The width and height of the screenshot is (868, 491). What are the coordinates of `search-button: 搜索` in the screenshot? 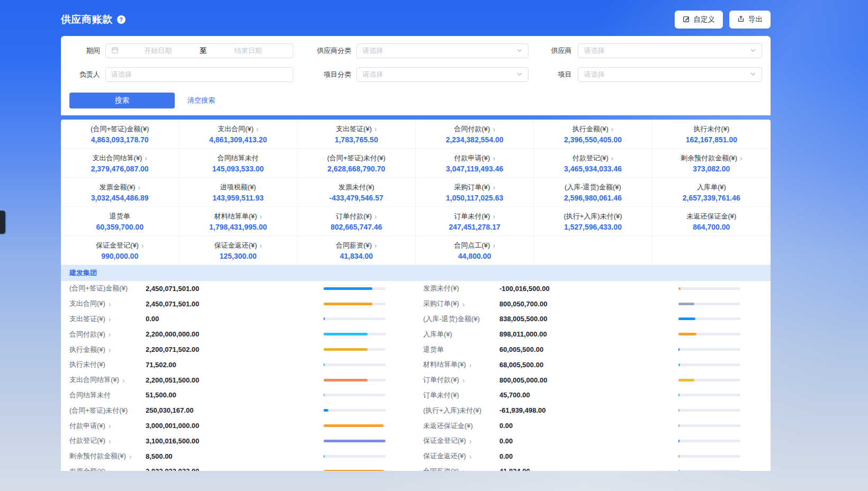 It's located at (122, 101).